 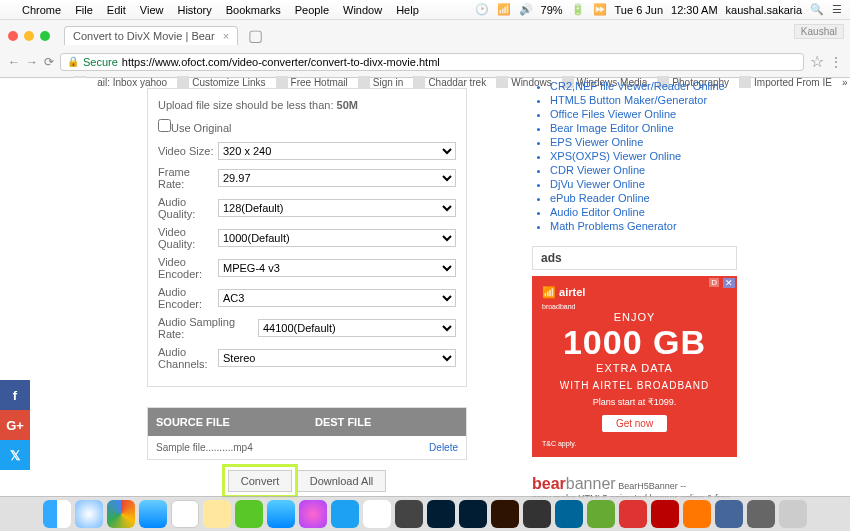 I want to click on twitter-share: 𝕏, so click(x=15, y=455).